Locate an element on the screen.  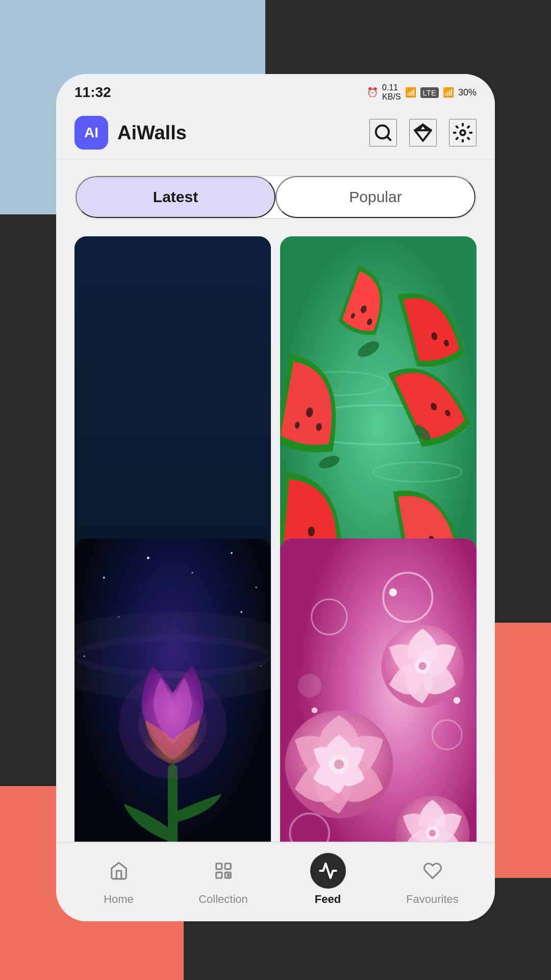
status-icons: ⏰ 0.11KB/S 📶 LTE 📶 30% is located at coordinates (421, 92).